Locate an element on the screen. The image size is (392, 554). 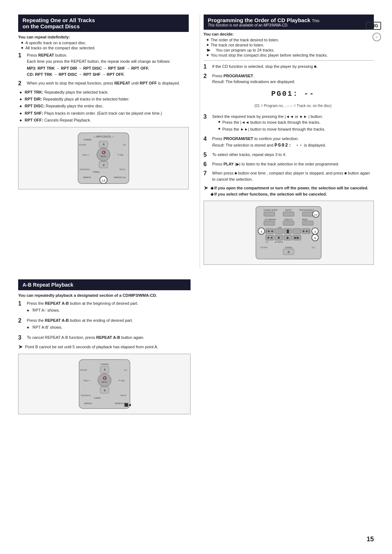
prog-warning2: ◆ If you select other functions, the sel… is located at coordinates (290, 194).